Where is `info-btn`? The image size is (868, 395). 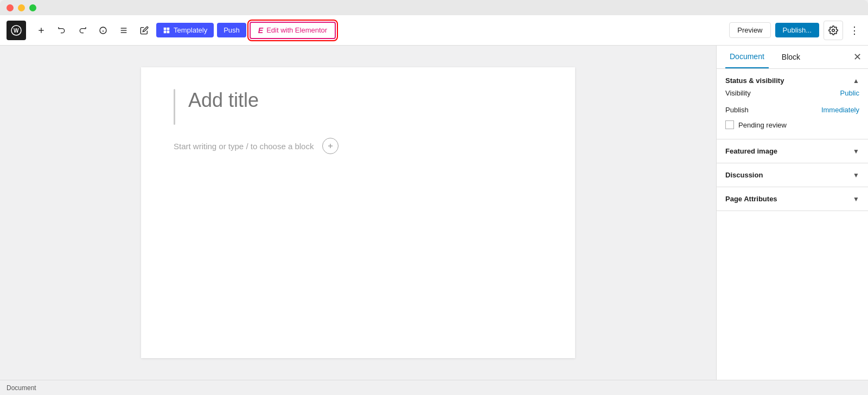
info-btn is located at coordinates (103, 30).